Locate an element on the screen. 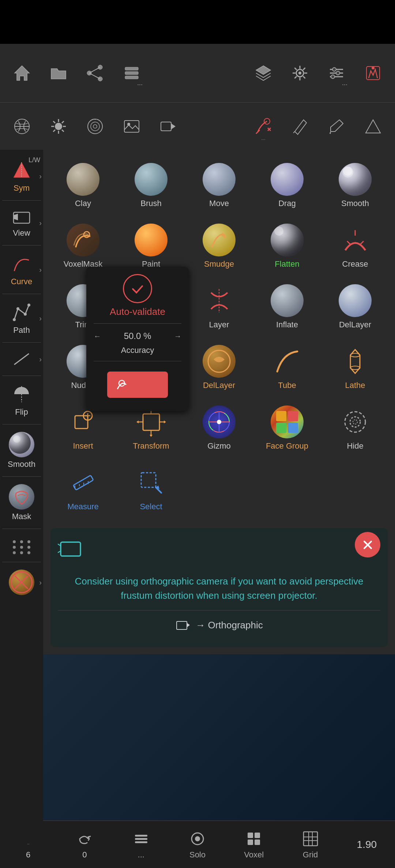  sidebar-item-mask: Mask is located at coordinates (22, 503).